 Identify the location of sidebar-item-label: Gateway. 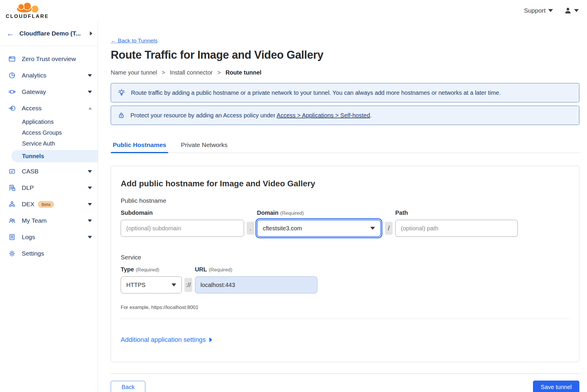
(55, 92).